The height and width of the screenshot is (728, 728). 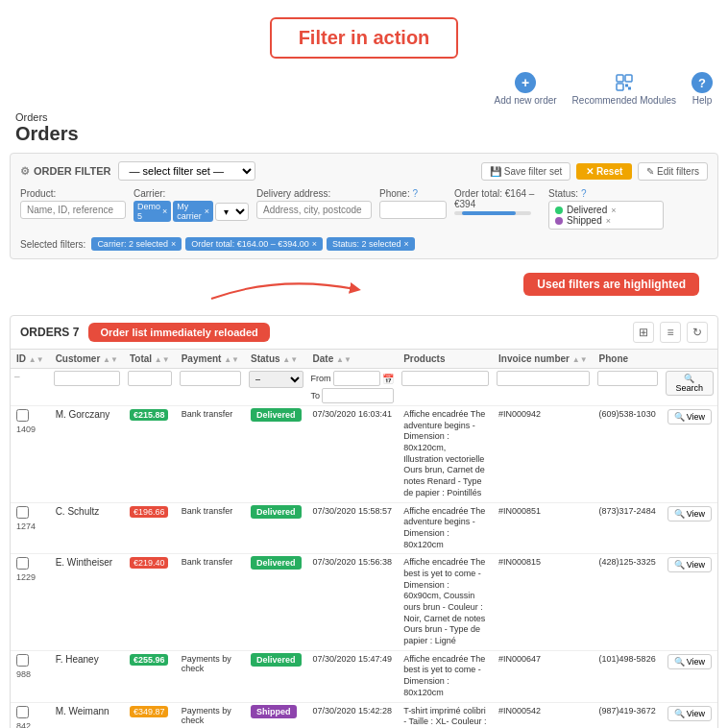 What do you see at coordinates (165, 211) in the screenshot?
I see `carrier-tag-demo5-remove: ×` at bounding box center [165, 211].